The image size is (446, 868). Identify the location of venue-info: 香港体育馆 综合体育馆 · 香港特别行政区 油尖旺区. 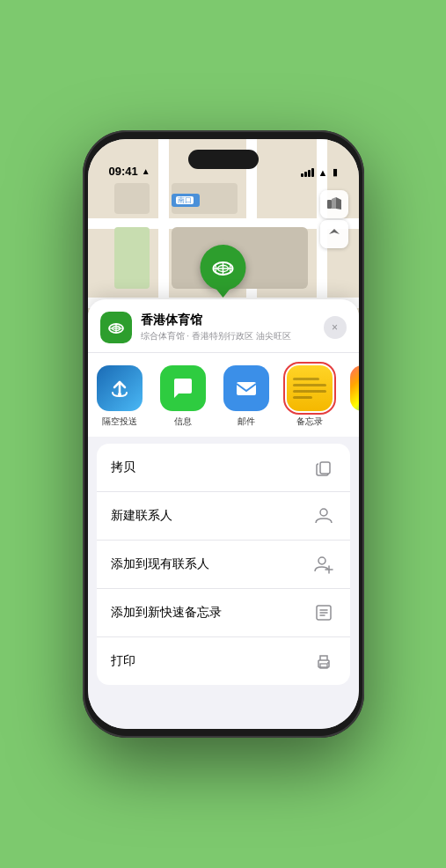
(228, 327).